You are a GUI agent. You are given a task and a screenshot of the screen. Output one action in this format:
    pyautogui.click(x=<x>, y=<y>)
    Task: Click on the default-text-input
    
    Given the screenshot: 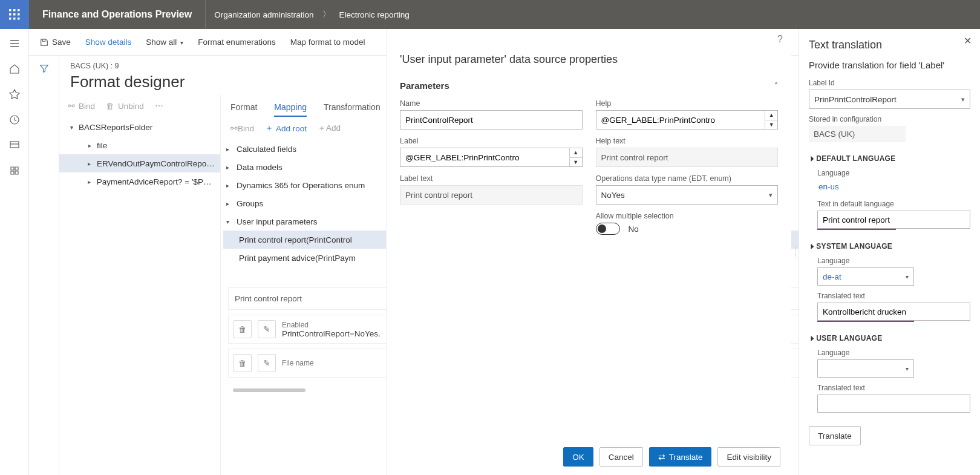 What is the action you would take?
    pyautogui.click(x=894, y=220)
    